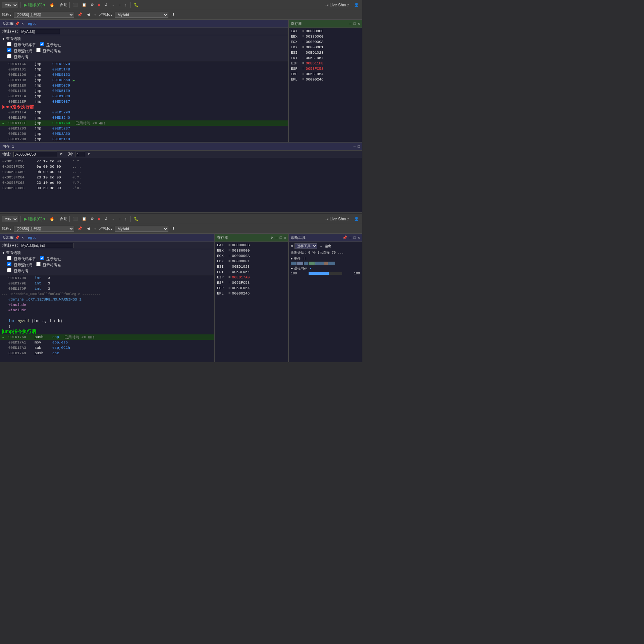 The height and width of the screenshot is (644, 644). What do you see at coordinates (84, 5) in the screenshot?
I see `icon-btn-2: 📋` at bounding box center [84, 5].